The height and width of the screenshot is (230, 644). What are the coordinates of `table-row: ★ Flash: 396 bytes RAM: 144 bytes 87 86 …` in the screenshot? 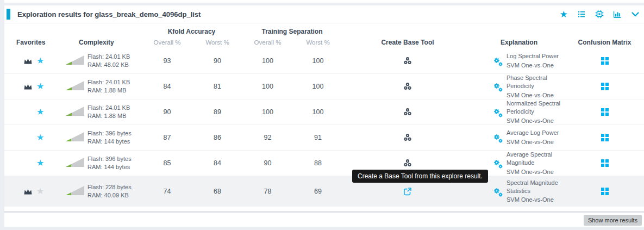 It's located at (324, 138).